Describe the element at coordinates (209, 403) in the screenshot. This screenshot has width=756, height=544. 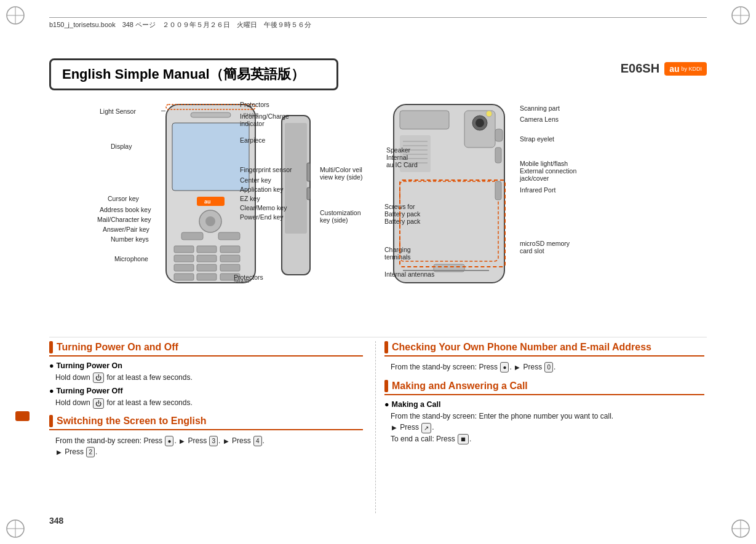
I see `power-off-text: Hold down ⏻ for at least a few seconds.` at that location.